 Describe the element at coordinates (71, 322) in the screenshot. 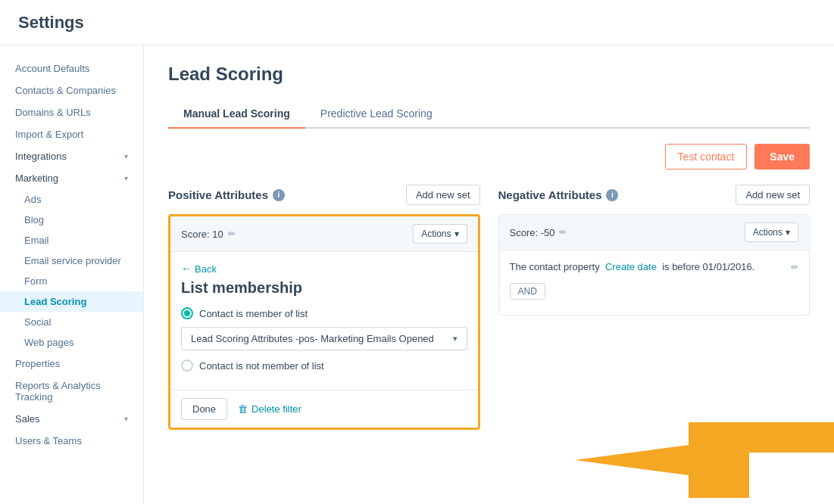

I see `sidebar-item-social: Social` at that location.